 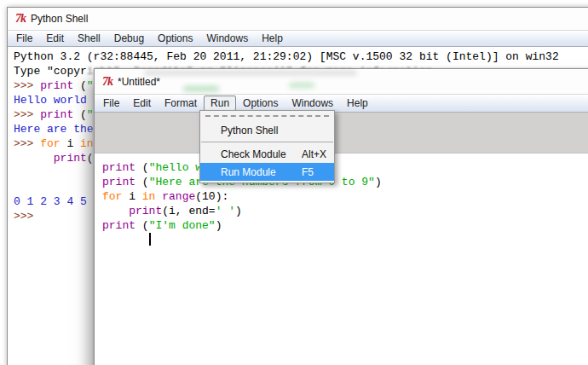 What do you see at coordinates (345, 211) in the screenshot?
I see `code-line: print(i, end=' ')` at bounding box center [345, 211].